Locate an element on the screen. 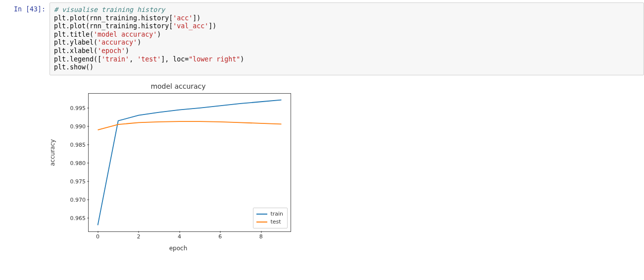 This screenshot has width=644, height=280. input-prompt: In [43]: is located at coordinates (25, 8).